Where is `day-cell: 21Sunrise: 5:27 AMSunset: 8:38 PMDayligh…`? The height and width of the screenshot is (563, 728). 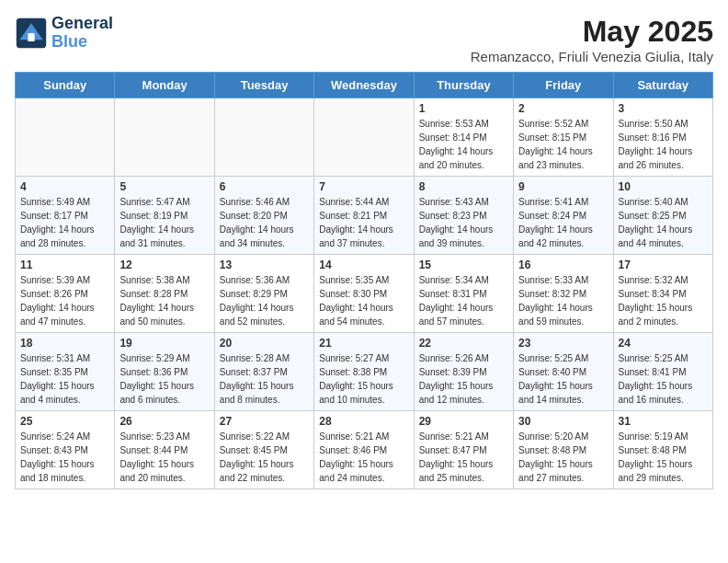
day-cell: 21Sunrise: 5:27 AMSunset: 8:38 PMDayligh… is located at coordinates (364, 372).